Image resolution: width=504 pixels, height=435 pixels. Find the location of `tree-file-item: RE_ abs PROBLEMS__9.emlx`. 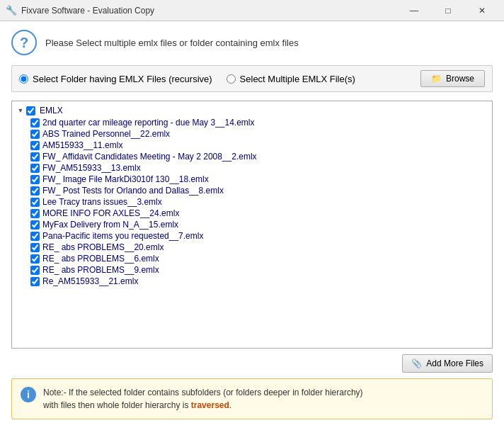

tree-file-item: RE_ abs PROBLEMS__9.emlx is located at coordinates (260, 270).